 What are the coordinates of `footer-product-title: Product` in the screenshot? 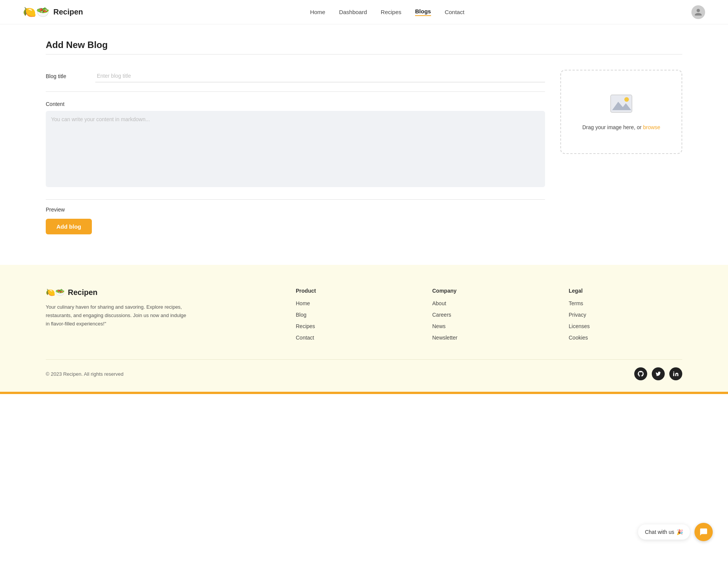 It's located at (353, 291).